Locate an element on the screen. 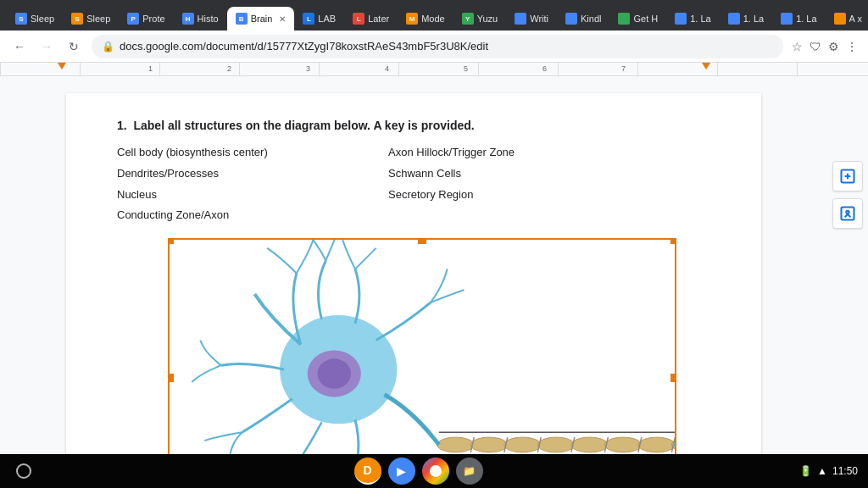  taskbar-docs-icon: D is located at coordinates (368, 471).